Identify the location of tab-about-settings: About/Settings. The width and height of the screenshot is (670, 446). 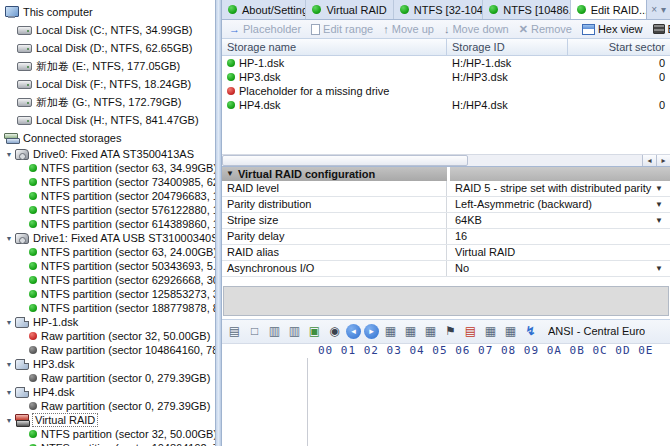
(264, 10).